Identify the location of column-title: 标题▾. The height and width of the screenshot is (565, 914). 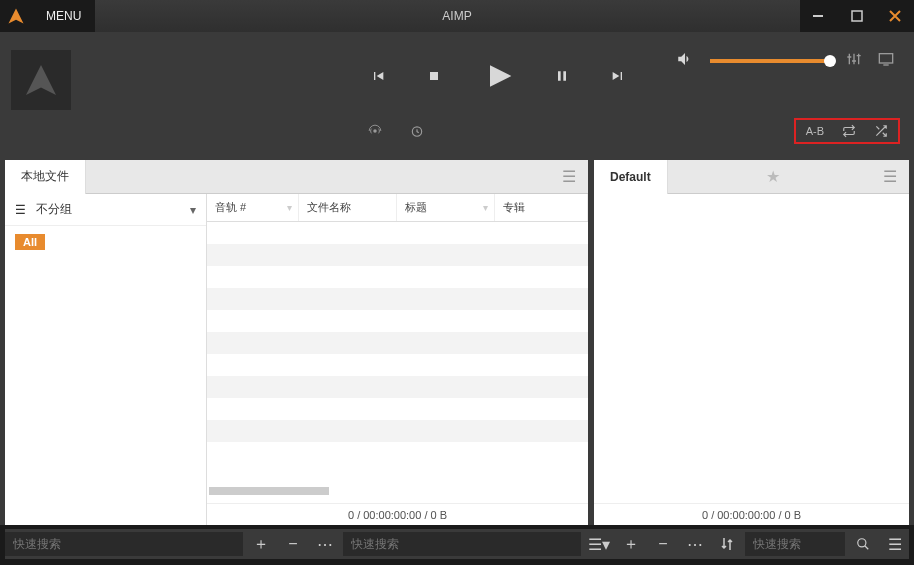
(446, 208).